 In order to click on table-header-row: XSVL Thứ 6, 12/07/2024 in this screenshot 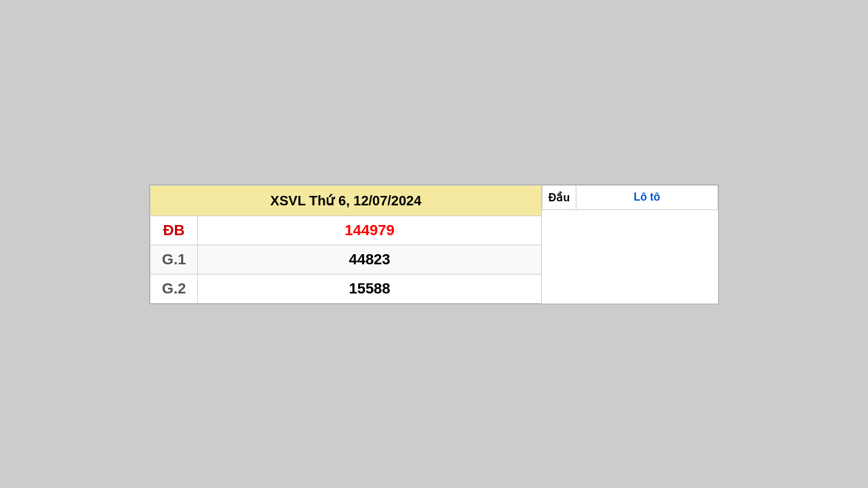, I will do `click(346, 201)`.